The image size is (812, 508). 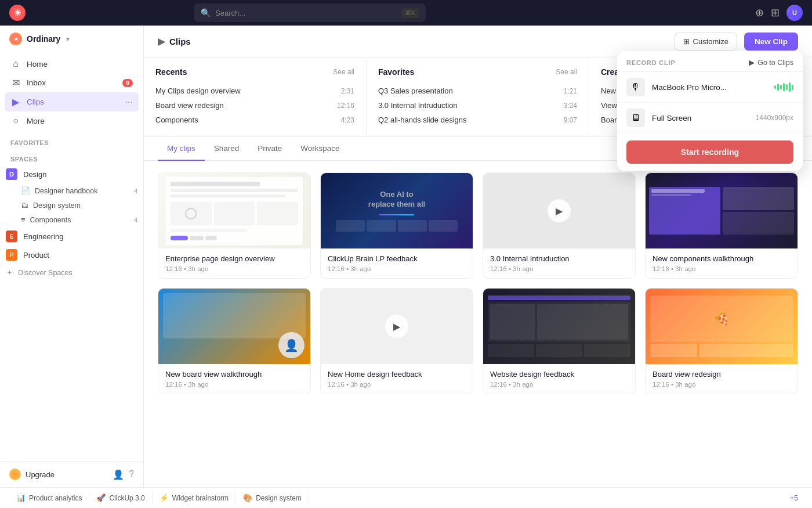 I want to click on taskbar-widget-brainstorm: ⚡ Widget brainstorm, so click(x=194, y=498).